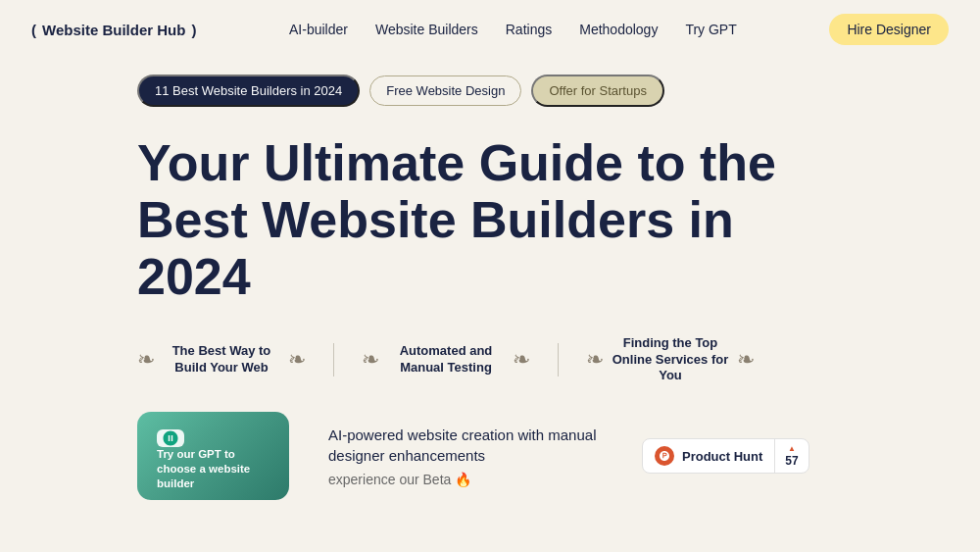 This screenshot has height=552, width=980. Describe the element at coordinates (171, 438) in the screenshot. I see `gpt-icon` at that location.